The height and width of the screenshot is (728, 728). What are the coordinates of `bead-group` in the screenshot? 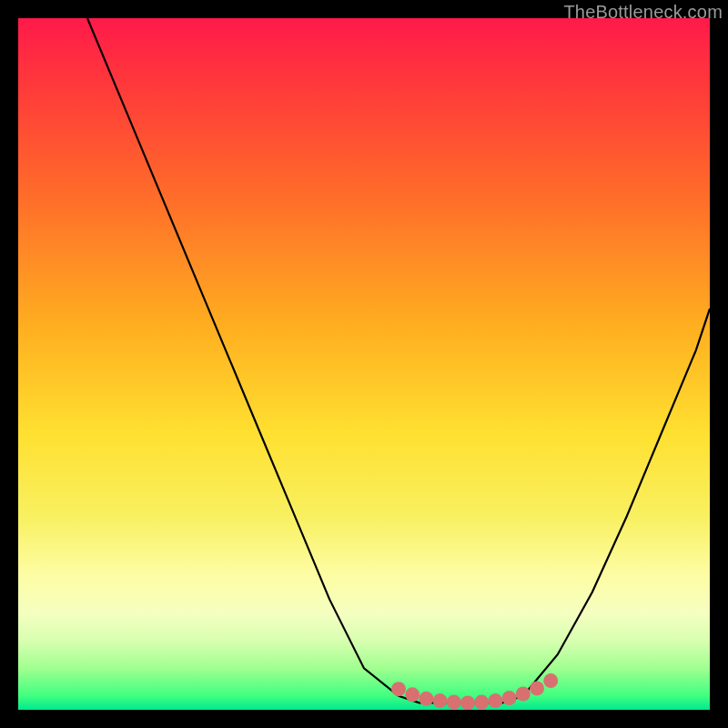 It's located at (475, 692).